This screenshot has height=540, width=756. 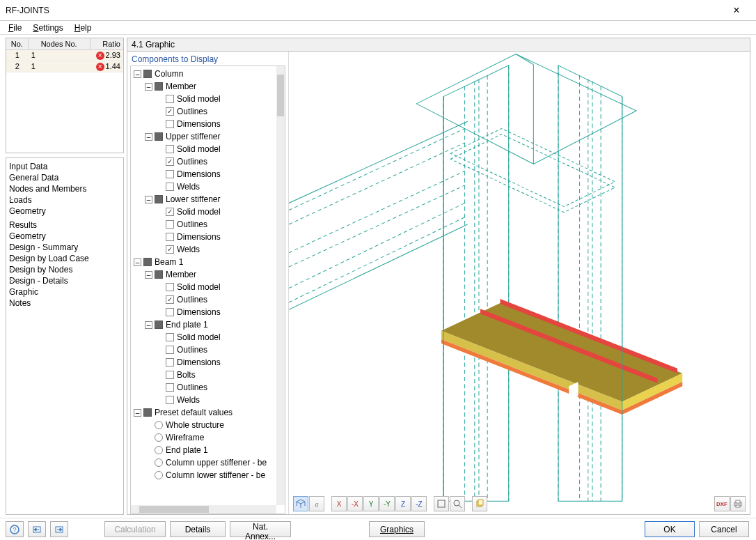 I want to click on tree-preset-ep1: End plate 1, so click(x=203, y=450).